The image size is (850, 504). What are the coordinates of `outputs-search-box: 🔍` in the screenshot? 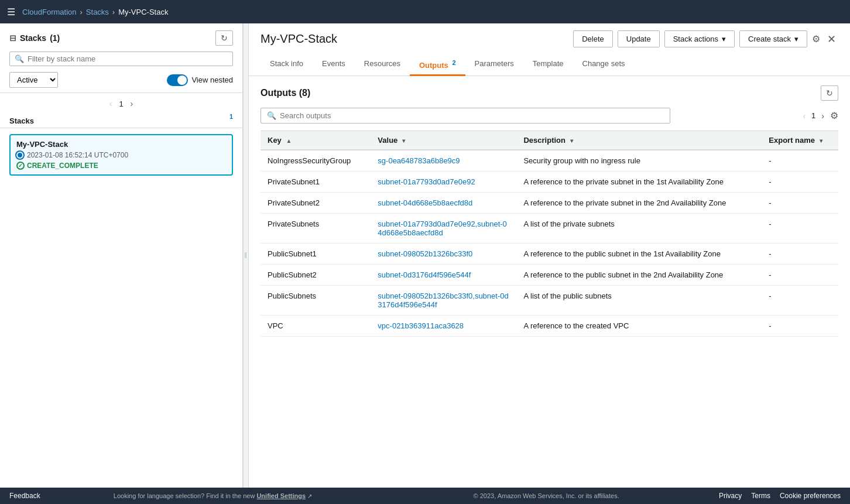 It's located at (465, 116).